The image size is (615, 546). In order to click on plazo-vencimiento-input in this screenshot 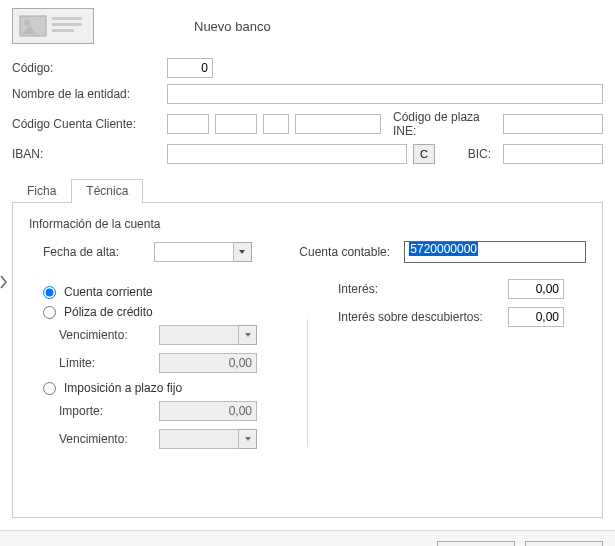, I will do `click(199, 439)`.